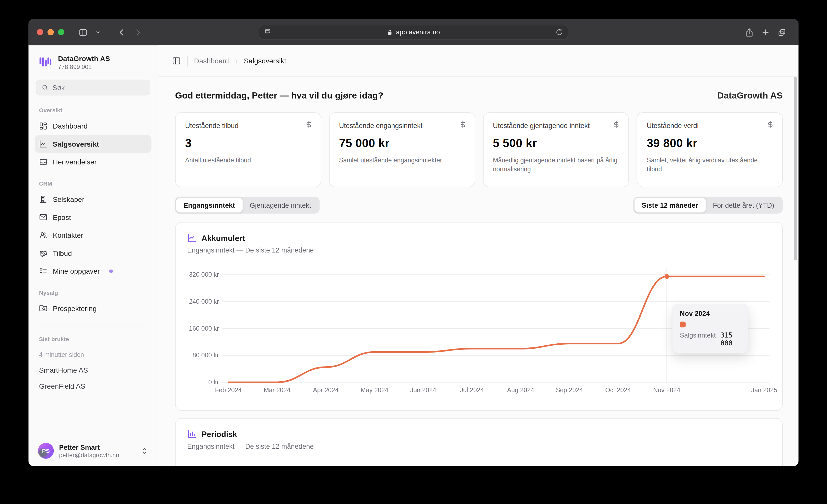 This screenshot has height=504, width=827. Describe the element at coordinates (616, 125) in the screenshot. I see `dollar-icon` at that location.